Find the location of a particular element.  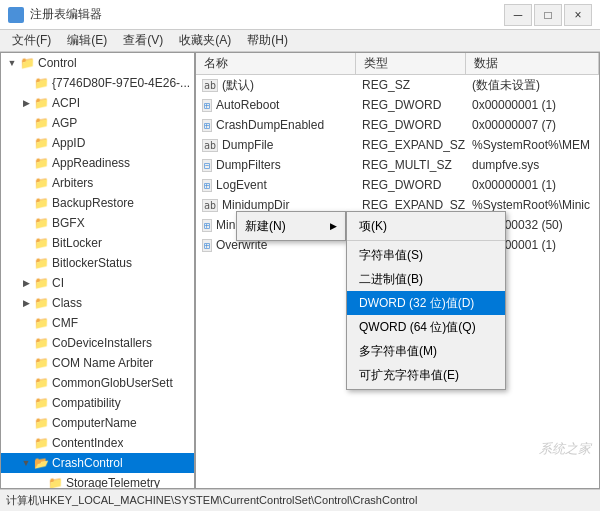

table-row: ⊞ LogEvent REG_DWORD 0x00000001 (1) is located at coordinates (398, 185).